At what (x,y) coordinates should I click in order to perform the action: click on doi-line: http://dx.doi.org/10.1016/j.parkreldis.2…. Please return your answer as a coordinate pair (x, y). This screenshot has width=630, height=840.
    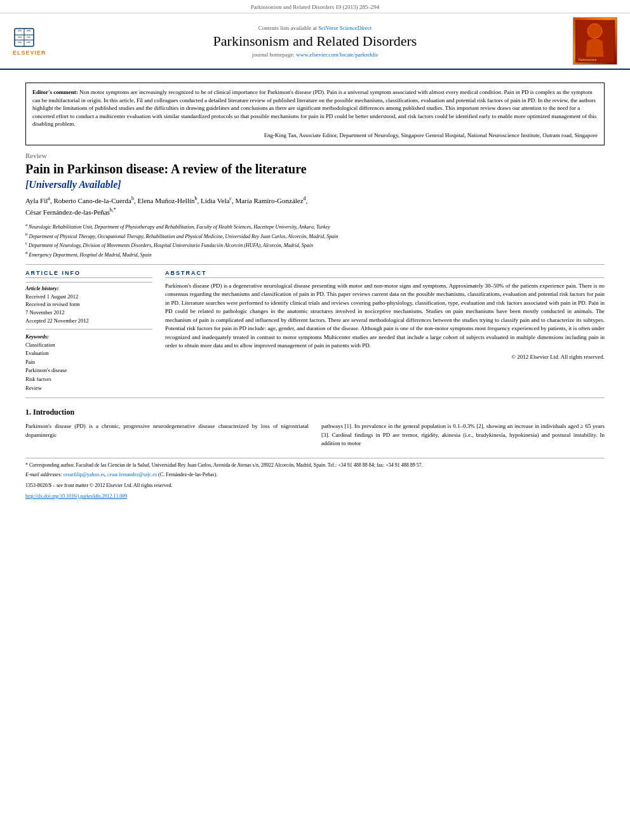
    Looking at the image, I should click on (315, 497).